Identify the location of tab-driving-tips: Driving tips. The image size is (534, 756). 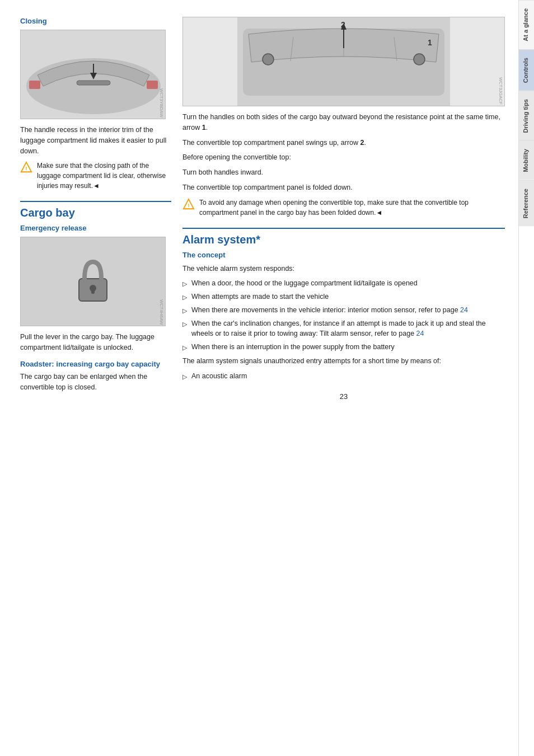
(526, 116).